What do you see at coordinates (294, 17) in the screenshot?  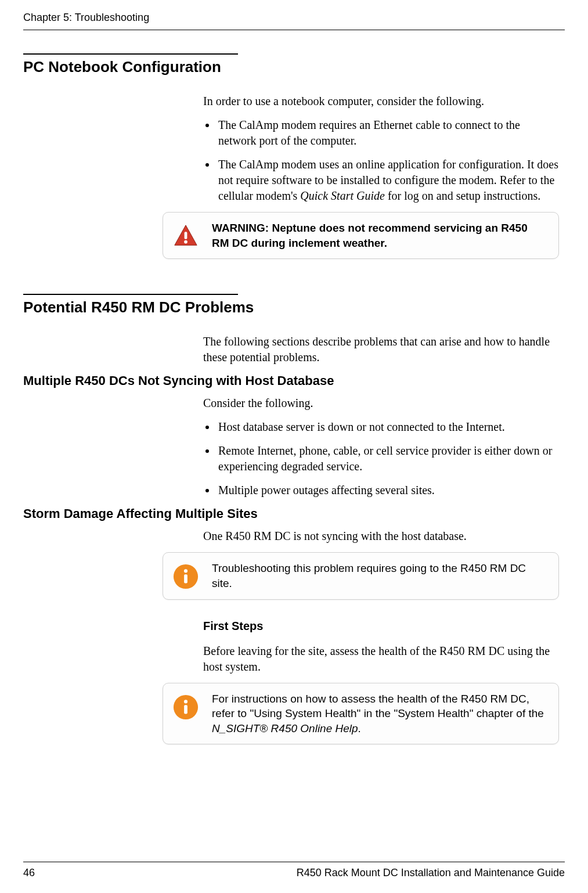 I see `chapter-header: Chapter 5: Troubleshooting` at bounding box center [294, 17].